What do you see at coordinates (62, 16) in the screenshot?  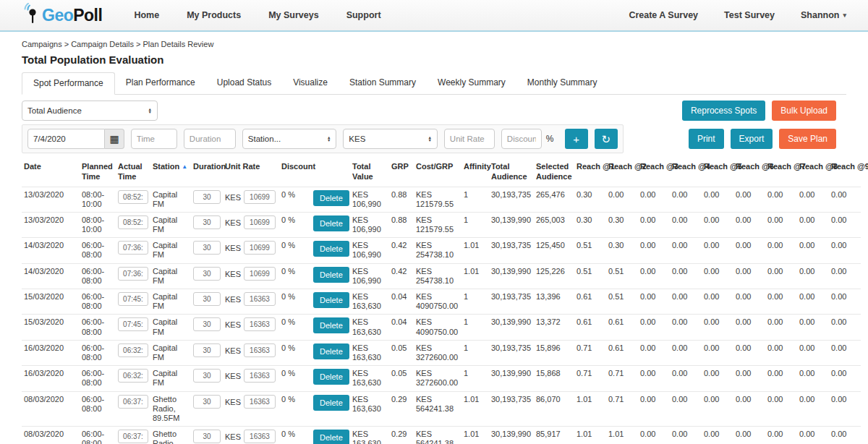 I see `geopoll-logo: GeoPoll` at bounding box center [62, 16].